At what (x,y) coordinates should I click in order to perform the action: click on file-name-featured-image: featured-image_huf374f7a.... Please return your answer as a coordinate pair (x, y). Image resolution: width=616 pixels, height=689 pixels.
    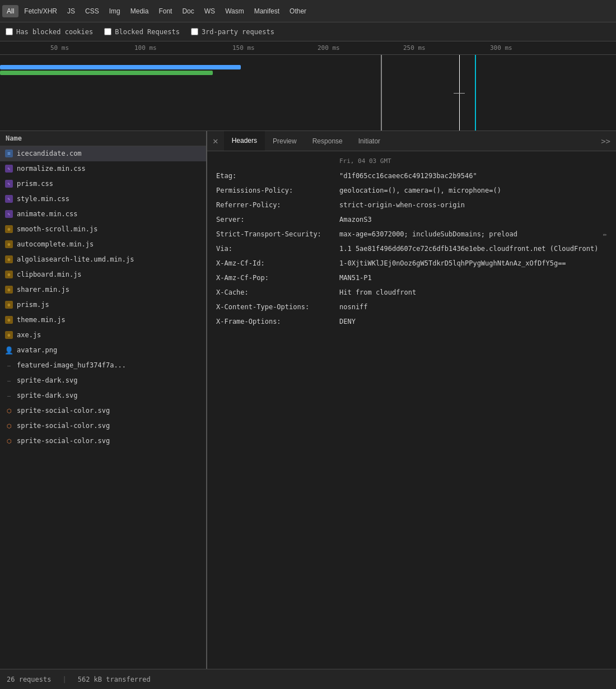
    Looking at the image, I should click on (72, 365).